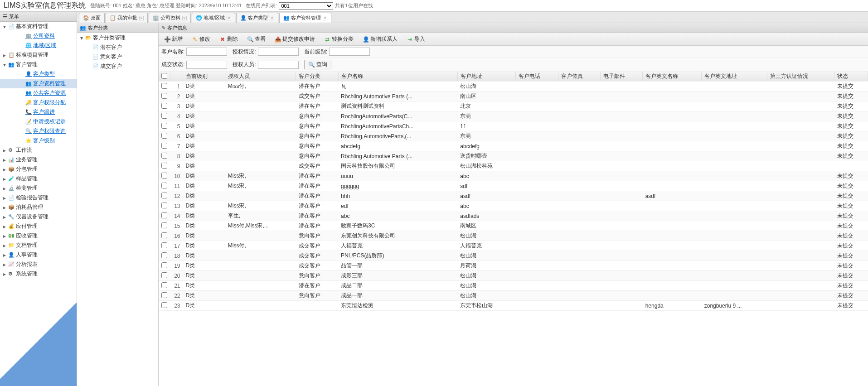 The height and width of the screenshot is (386, 868). What do you see at coordinates (513, 226) in the screenshot?
I see `table-row: 15D类Miss付,Miss宋,...潜在客户败家子数码3C南城区未提交` at bounding box center [513, 226].